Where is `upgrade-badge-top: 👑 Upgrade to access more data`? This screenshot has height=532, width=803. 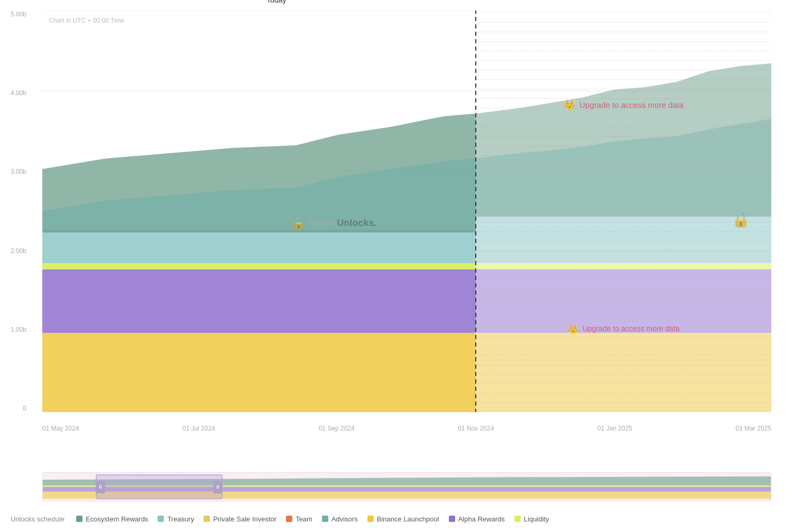 upgrade-badge-top: 👑 Upgrade to access more data is located at coordinates (624, 105).